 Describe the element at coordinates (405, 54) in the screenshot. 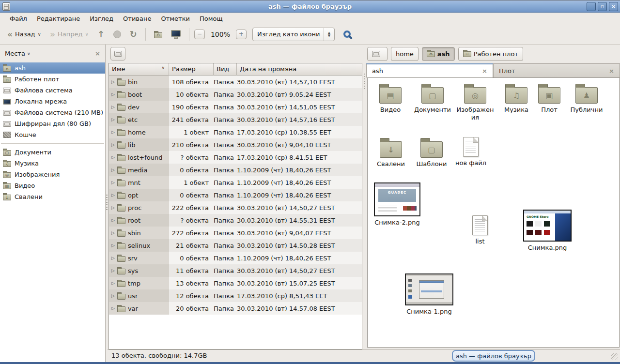

I see `path-button: home` at that location.